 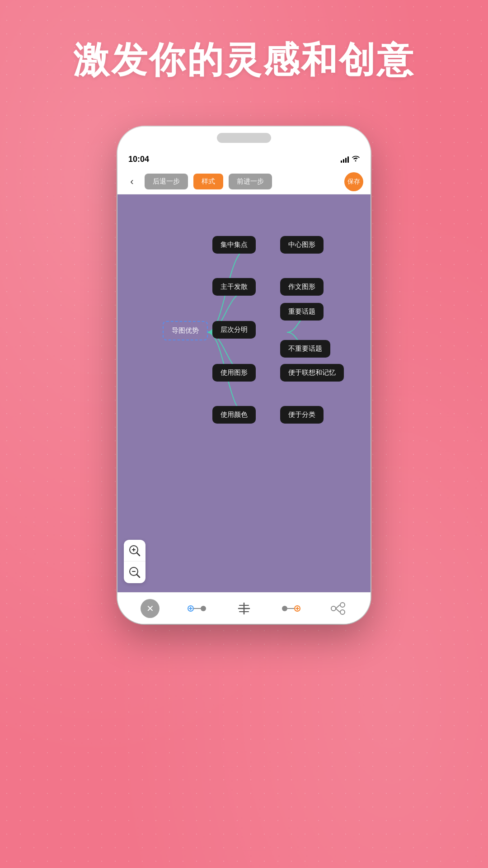 What do you see at coordinates (291, 609) in the screenshot?
I see `add-right-icon` at bounding box center [291, 609].